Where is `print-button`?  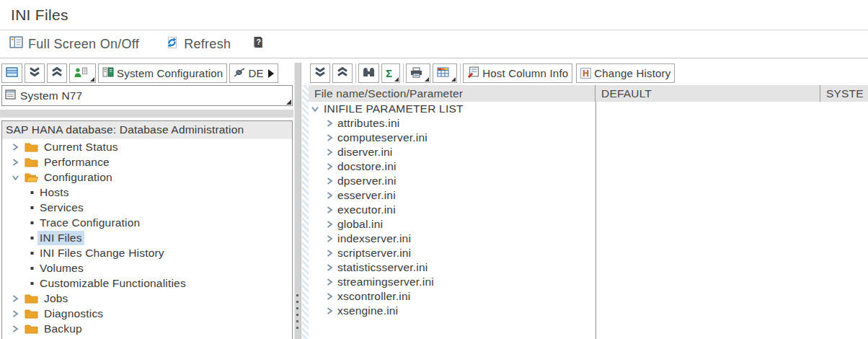 print-button is located at coordinates (418, 74).